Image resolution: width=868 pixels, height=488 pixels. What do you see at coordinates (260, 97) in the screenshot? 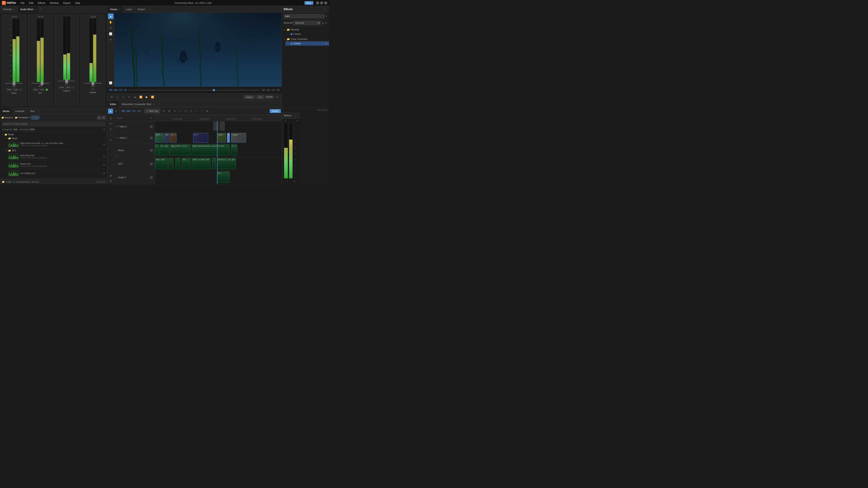
I see `full-button: Full` at bounding box center [260, 97].